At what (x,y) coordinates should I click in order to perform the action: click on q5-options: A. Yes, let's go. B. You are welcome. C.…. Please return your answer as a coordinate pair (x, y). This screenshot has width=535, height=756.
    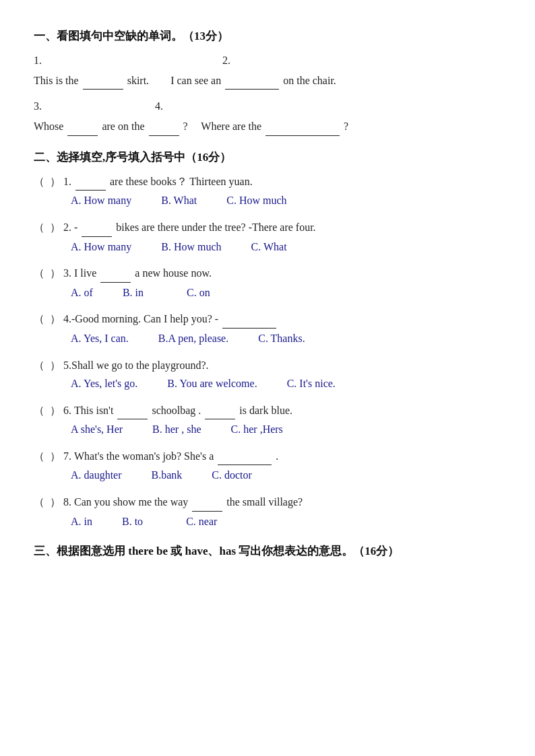
    Looking at the image, I should click on (286, 384).